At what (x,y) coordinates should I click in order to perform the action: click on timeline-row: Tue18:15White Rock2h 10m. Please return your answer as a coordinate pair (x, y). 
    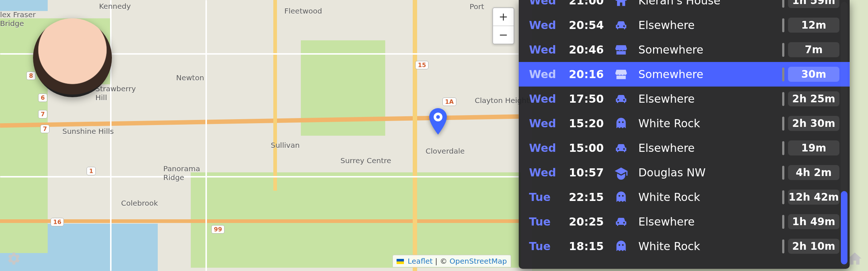
    Looking at the image, I should click on (684, 246).